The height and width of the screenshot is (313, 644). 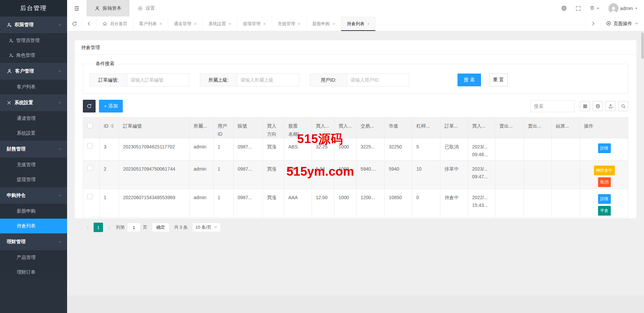 I want to click on user-gear-icon, so click(x=9, y=25).